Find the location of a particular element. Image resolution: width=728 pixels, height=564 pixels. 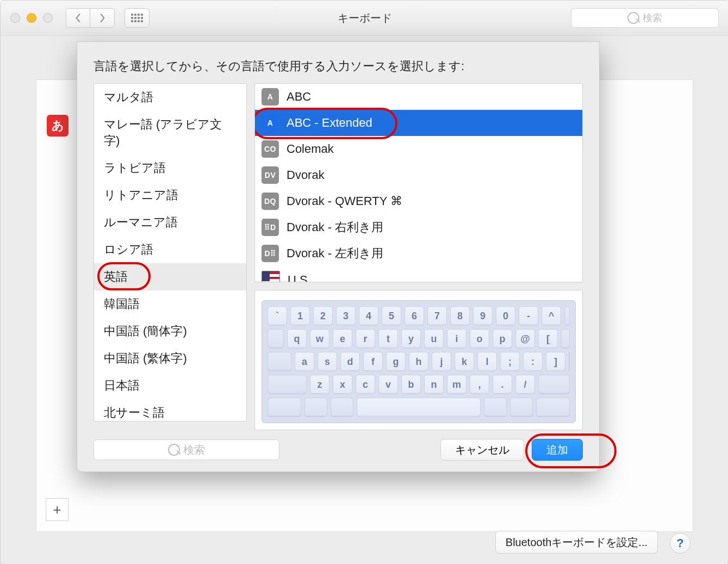

keyboard-key: p is located at coordinates (502, 339).